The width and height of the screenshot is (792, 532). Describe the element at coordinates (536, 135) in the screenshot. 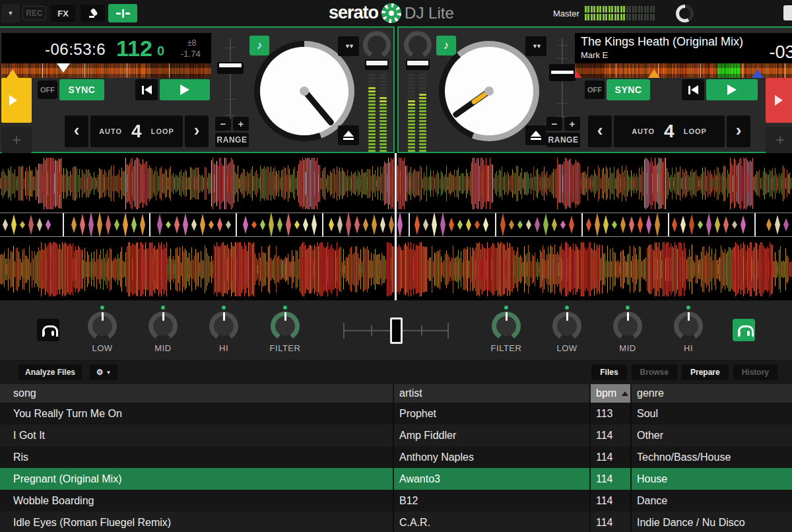

I see `eject-icon` at that location.